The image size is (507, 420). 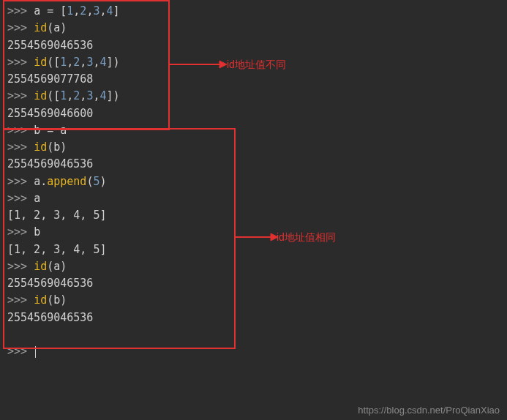 I want to click on code-token: ], so click(x=117, y=11).